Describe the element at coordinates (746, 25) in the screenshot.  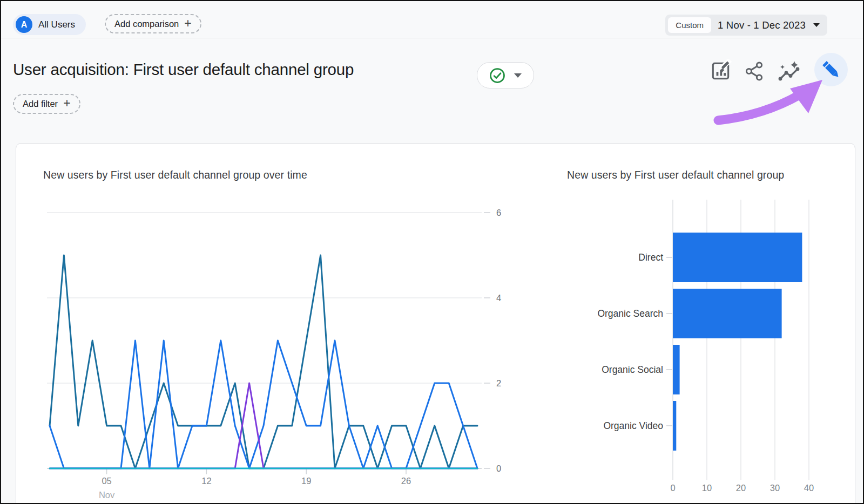
I see `date-range-selector: Custom 1 Nov - 1 Dec 2023` at that location.